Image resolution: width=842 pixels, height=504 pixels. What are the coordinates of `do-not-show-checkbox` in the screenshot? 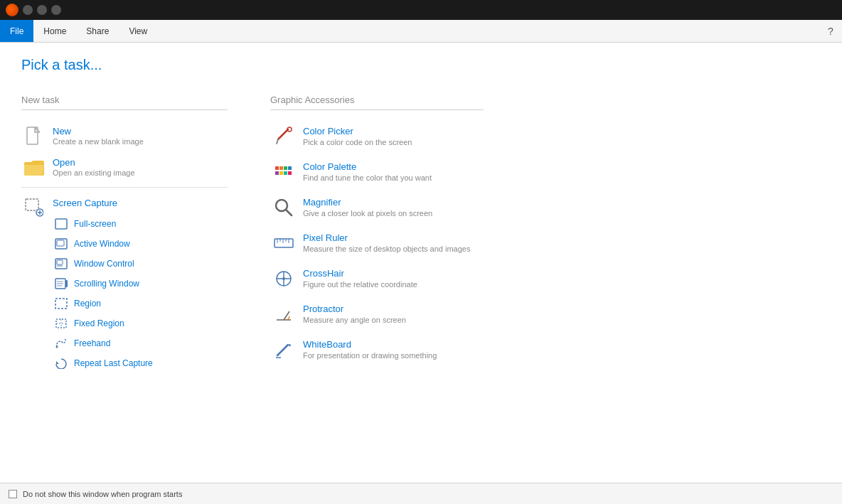 It's located at (13, 494).